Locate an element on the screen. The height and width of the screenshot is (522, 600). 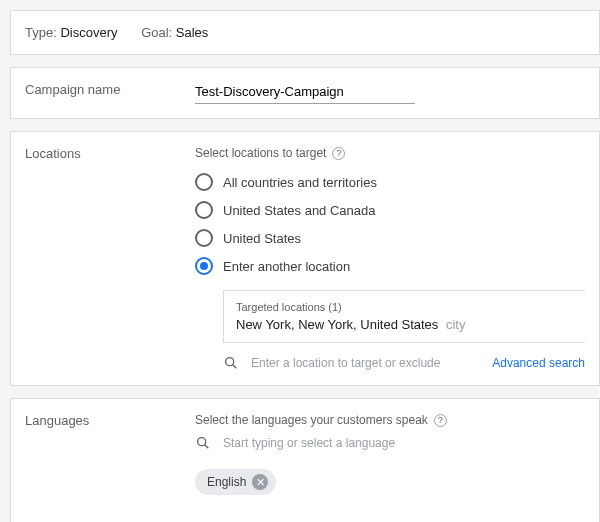
type-value: Discovery is located at coordinates (88, 32).